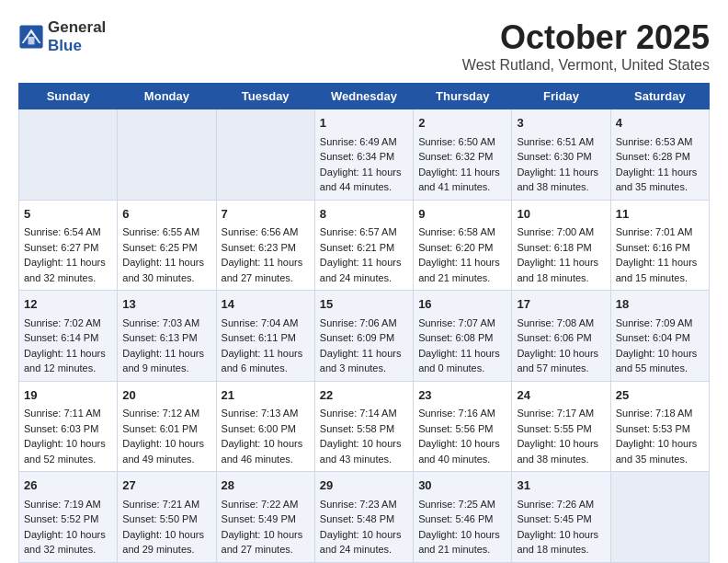 The width and height of the screenshot is (728, 563). Describe the element at coordinates (68, 232) in the screenshot. I see `cell-content: Sunrise: 6:54 AM` at that location.